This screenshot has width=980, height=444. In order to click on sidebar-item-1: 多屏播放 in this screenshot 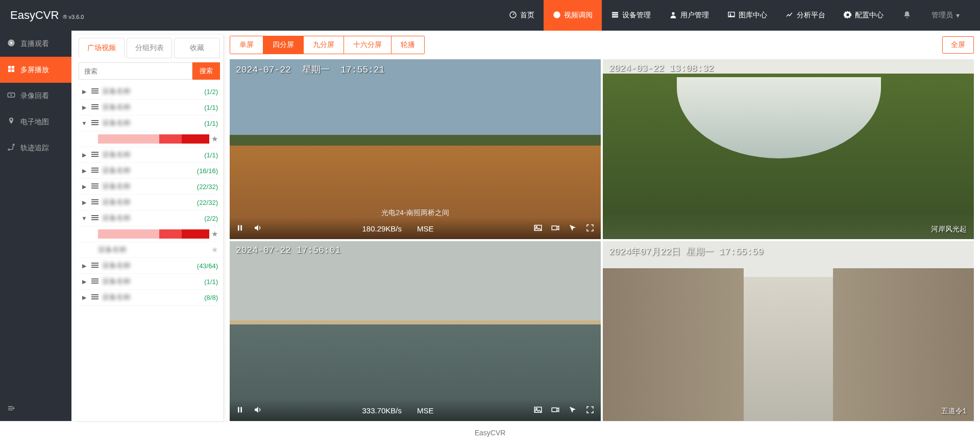, I will do `click(36, 69)`.